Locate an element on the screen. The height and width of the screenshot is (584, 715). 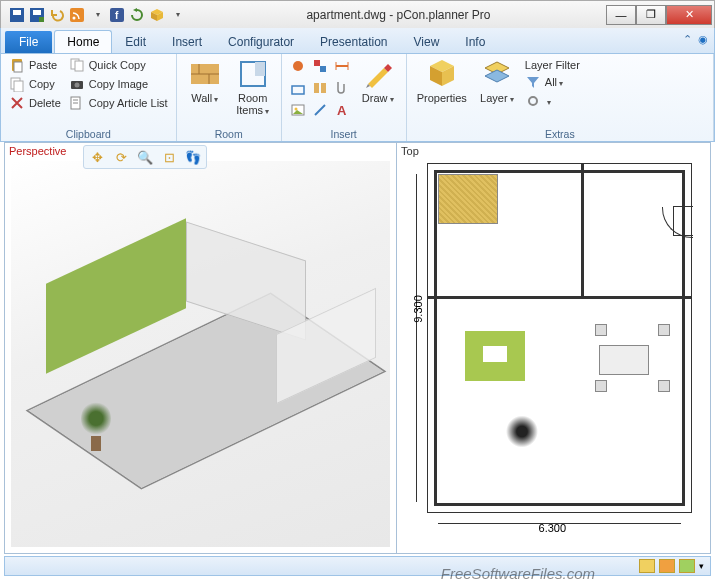
pan-icon: ✥ is located at coordinates (97, 157).